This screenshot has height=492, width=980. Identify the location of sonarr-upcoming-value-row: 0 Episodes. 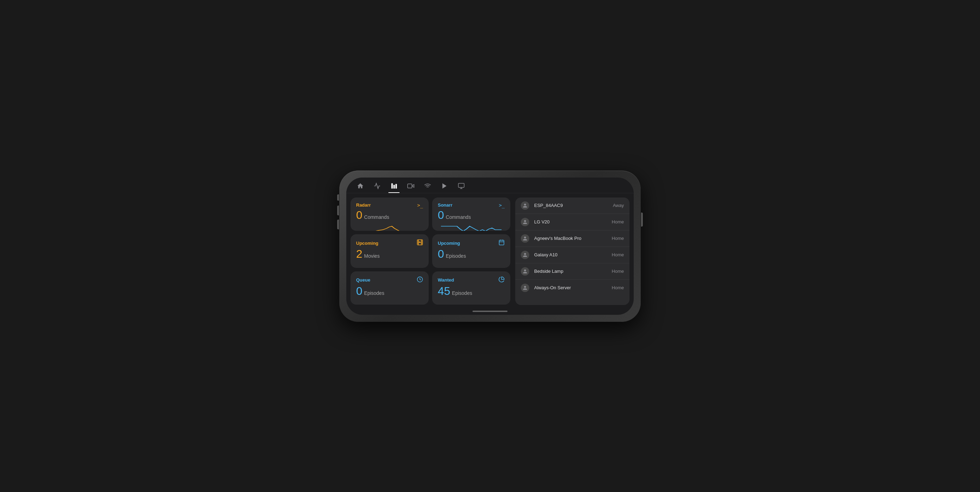
(471, 254).